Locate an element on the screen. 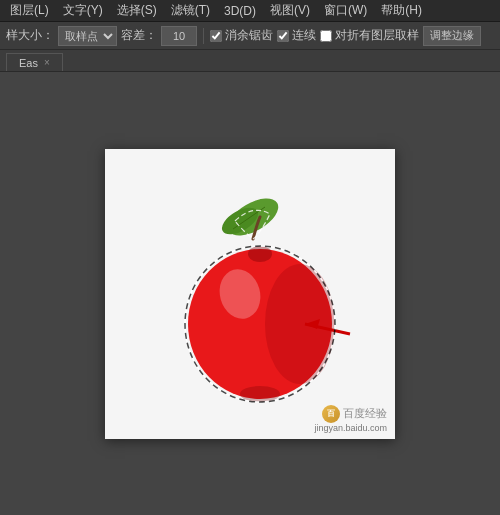  watermark-brand: 百度经验 is located at coordinates (365, 414).